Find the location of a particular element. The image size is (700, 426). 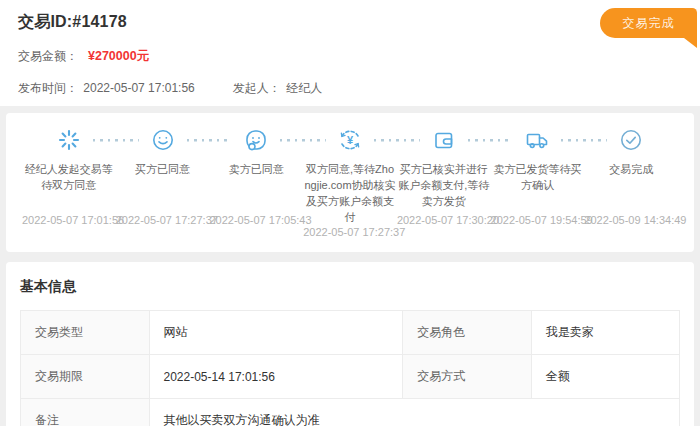

cell-value: 网站 is located at coordinates (276, 333).